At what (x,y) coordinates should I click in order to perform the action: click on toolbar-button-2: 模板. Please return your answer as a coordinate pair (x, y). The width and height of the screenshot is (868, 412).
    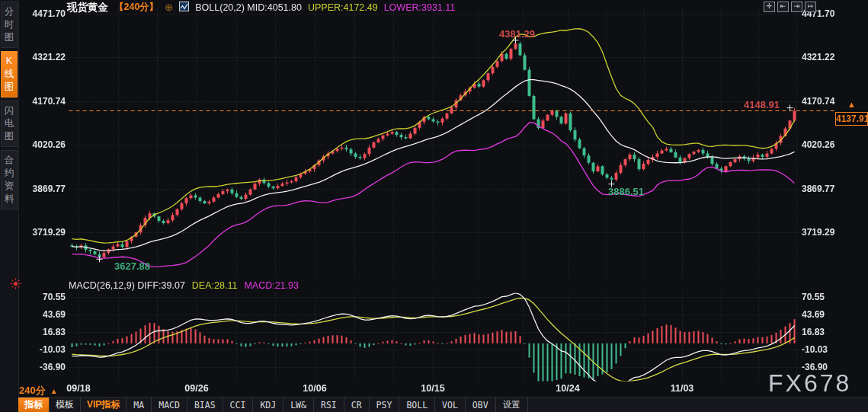
    Looking at the image, I should click on (66, 405).